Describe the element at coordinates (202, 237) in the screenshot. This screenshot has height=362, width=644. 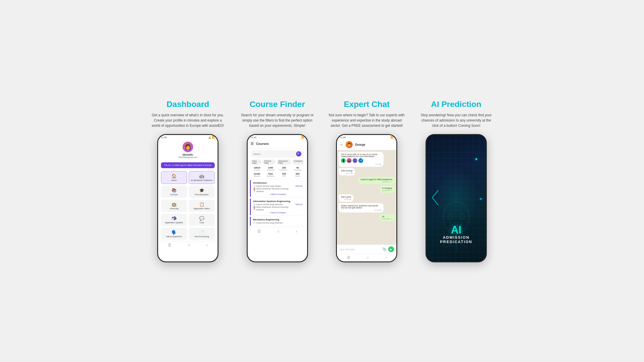
I see `visa-label: Visa Processing` at that location.